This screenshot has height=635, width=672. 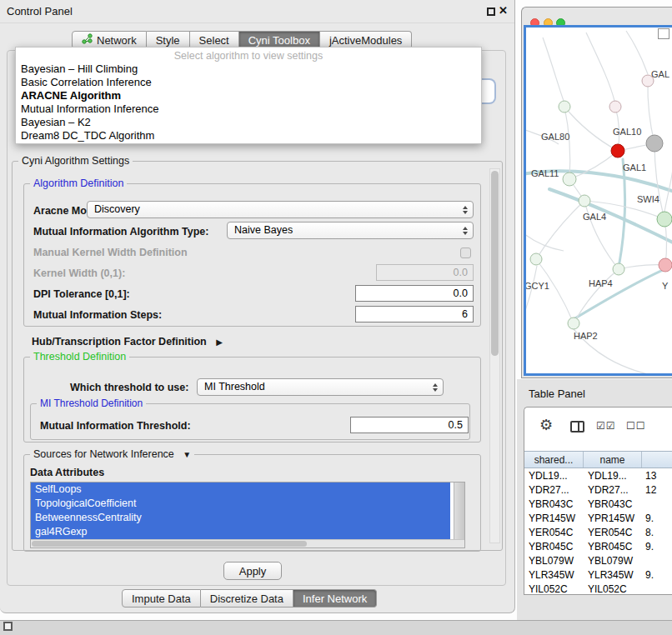 What do you see at coordinates (599, 547) in the screenshot?
I see `table-row: YBR045CYBR045C9.` at bounding box center [599, 547].